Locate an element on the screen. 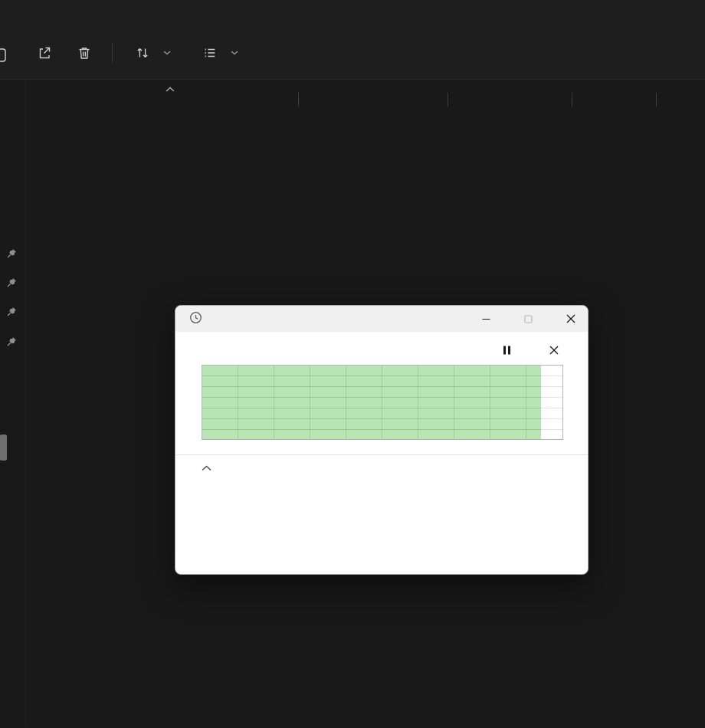  more-options-button is located at coordinates (272, 52).